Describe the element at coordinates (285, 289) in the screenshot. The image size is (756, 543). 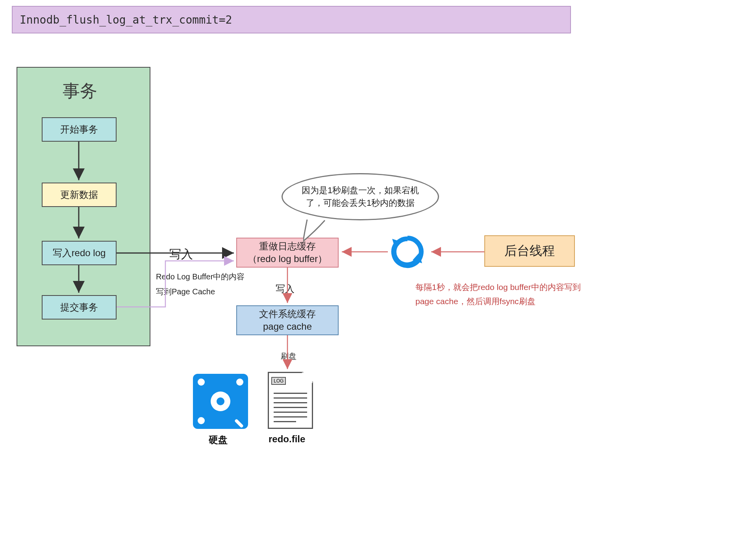
I see `label-write2: 写入` at that location.